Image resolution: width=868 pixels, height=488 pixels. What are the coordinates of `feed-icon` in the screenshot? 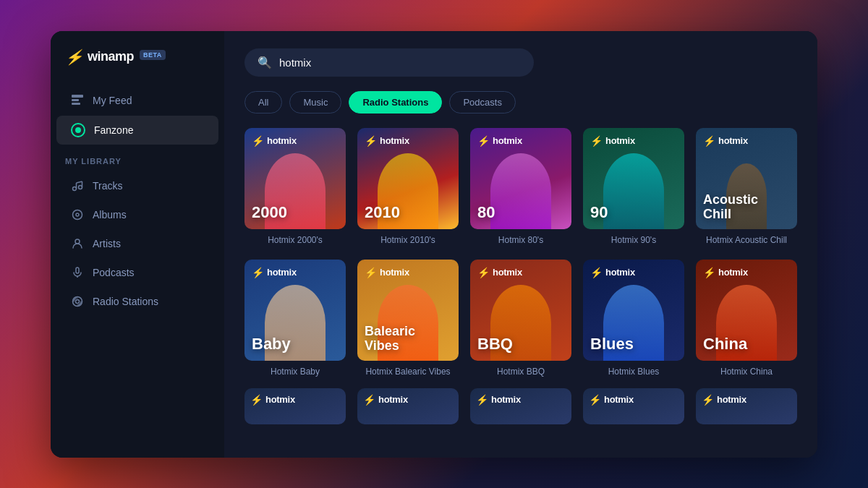 It's located at (77, 100).